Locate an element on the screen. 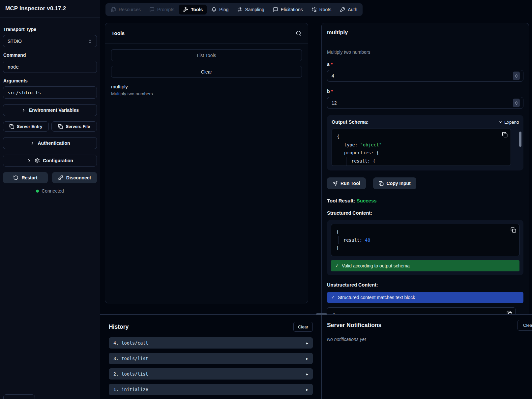 The width and height of the screenshot is (532, 399). server-entry-button: Server Entry is located at coordinates (26, 127).